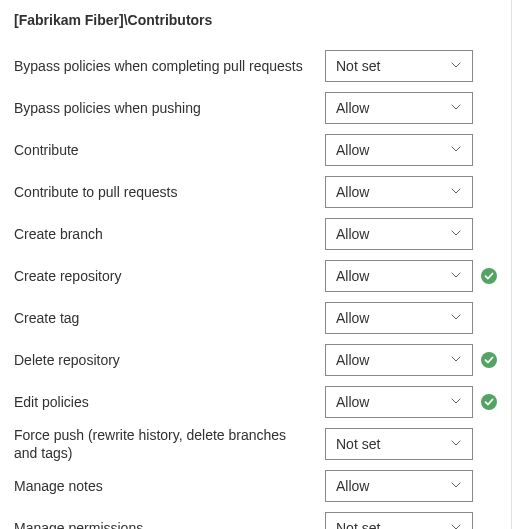 Image resolution: width=517 pixels, height=529 pixels. I want to click on permission-label: Edit policies, so click(170, 402).